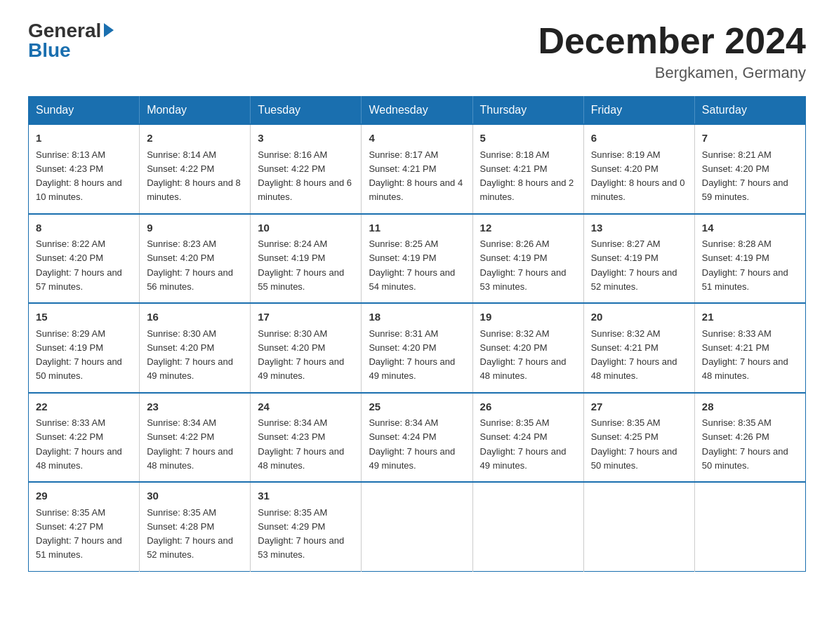 The height and width of the screenshot is (644, 834). I want to click on calendar-cell: 13Sunrise: 8:27 AMSunset: 4:19 PMDayligh…, so click(639, 259).